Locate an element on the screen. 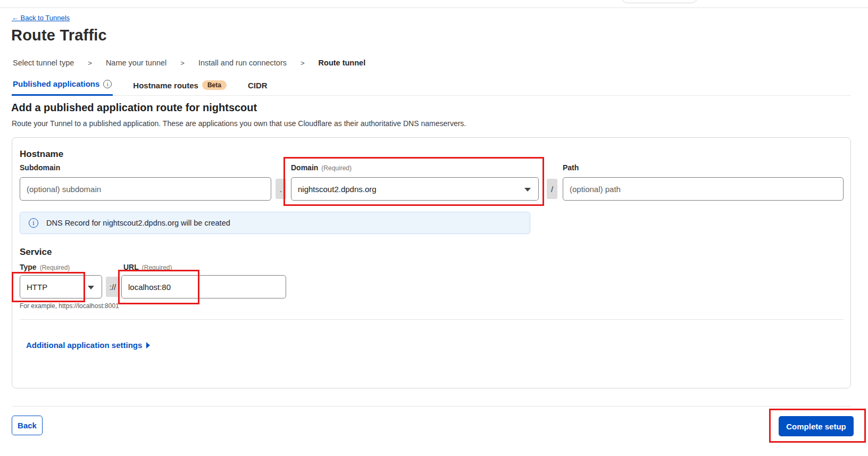  back-button: Back is located at coordinates (27, 426).